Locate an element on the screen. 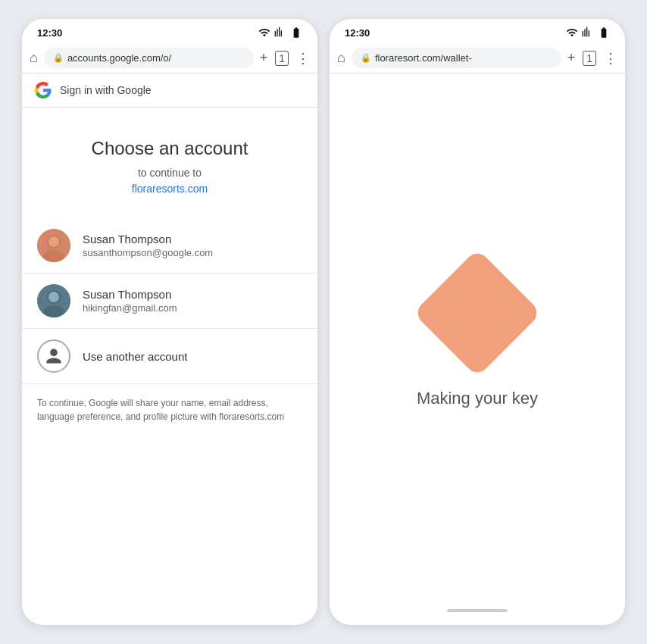 The image size is (647, 644). url-text-right: floraresort.com/wallet- is located at coordinates (424, 58).